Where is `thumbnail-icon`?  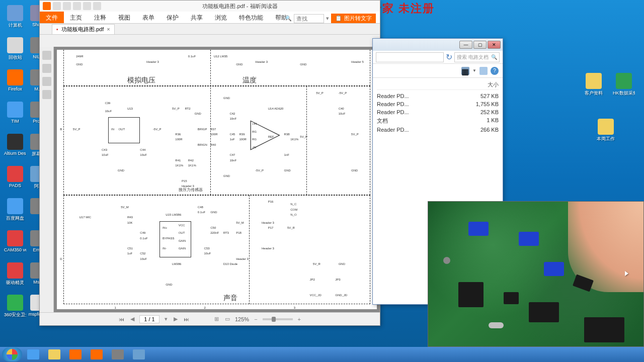 thumbnail-icon is located at coordinates (47, 68).